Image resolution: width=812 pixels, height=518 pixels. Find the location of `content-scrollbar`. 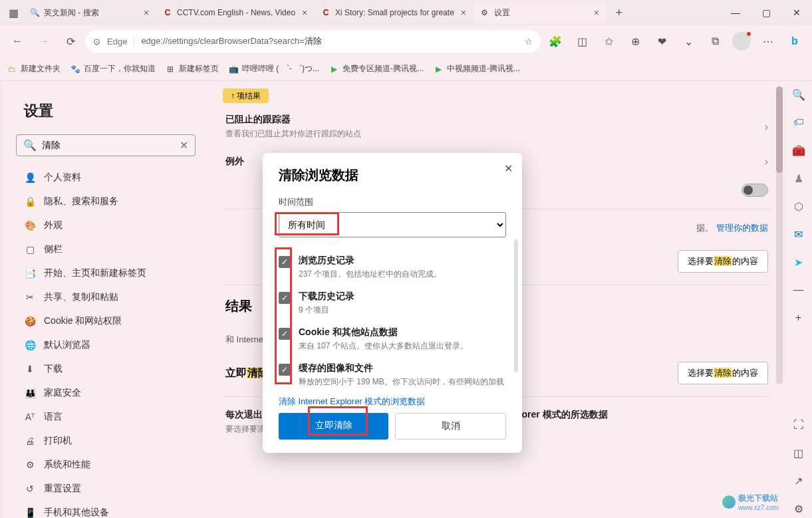

content-scrollbar is located at coordinates (779, 235).